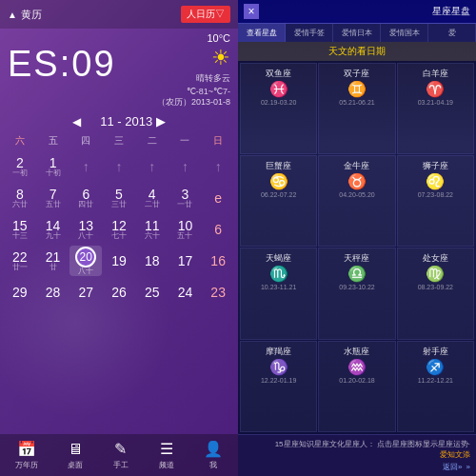 This screenshot has height=476, width=476. Describe the element at coordinates (86, 292) in the screenshot. I see `table-row: 27` at that location.